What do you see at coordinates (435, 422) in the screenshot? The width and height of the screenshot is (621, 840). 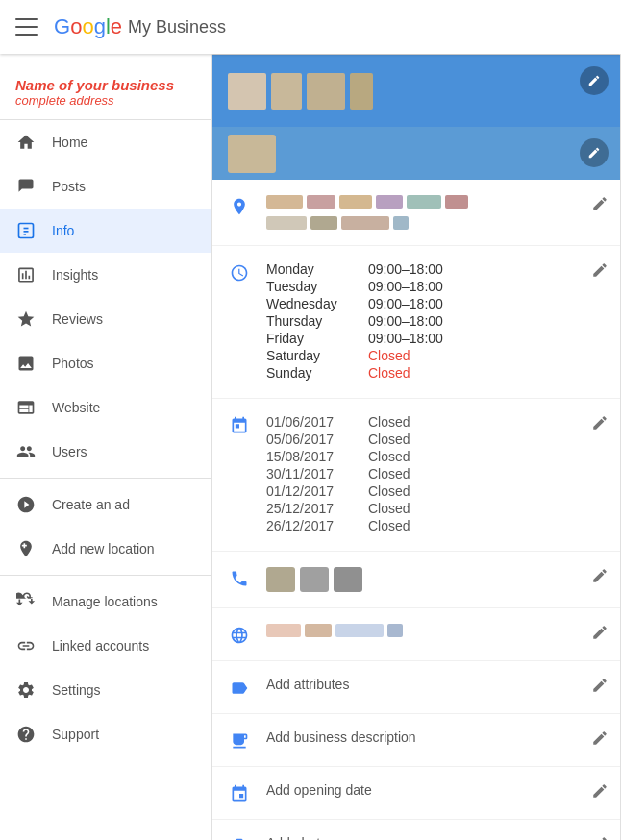 I see `special-date-0: 01/06/2017 Closed` at bounding box center [435, 422].